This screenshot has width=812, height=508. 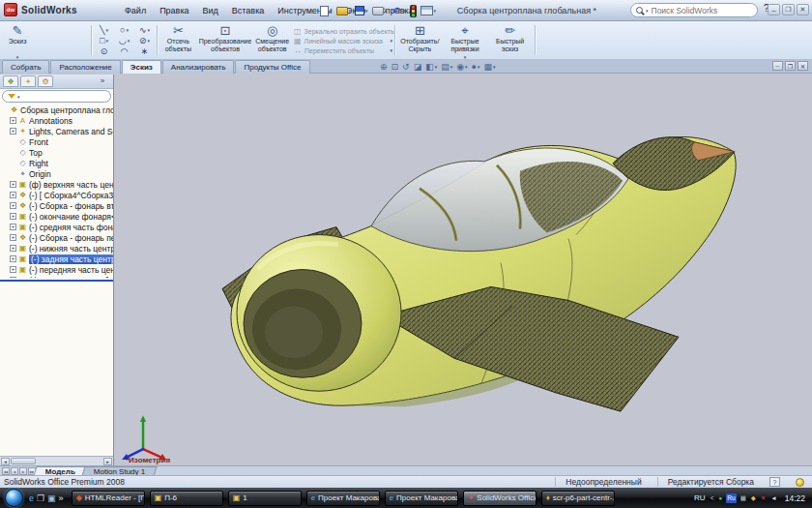 I want to click on tray-network-error-icon: ✕, so click(x=764, y=498).